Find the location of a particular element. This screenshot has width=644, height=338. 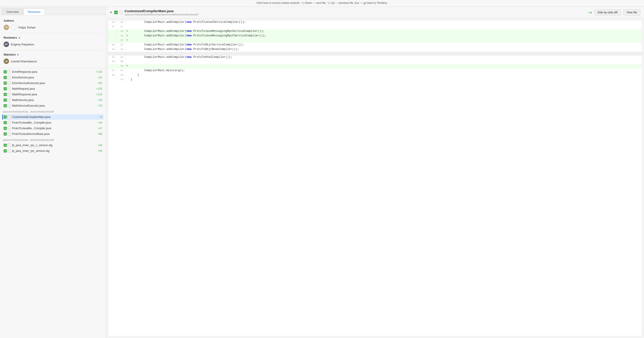

line-num-new: 21 is located at coordinates (121, 45).